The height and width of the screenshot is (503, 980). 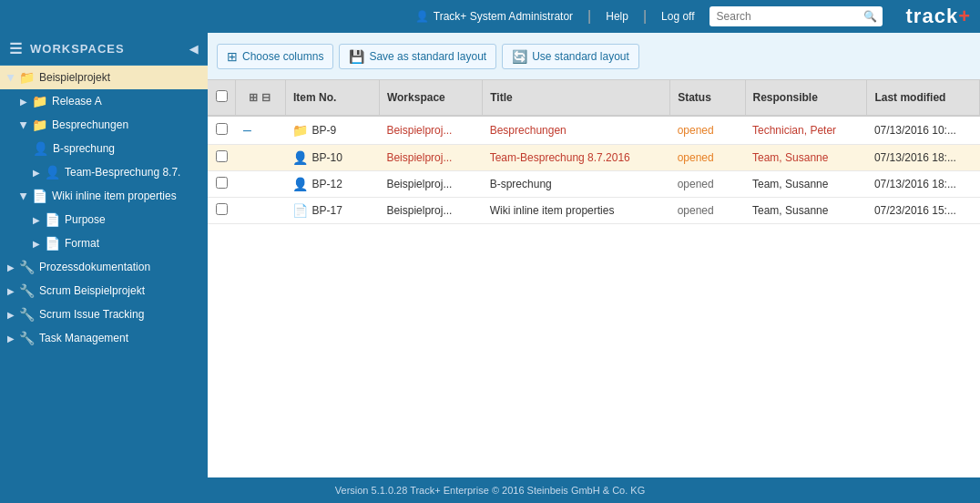 What do you see at coordinates (594, 56) in the screenshot?
I see `toolbar: ⊞ Choose columns 💾 Save as standard layo…` at bounding box center [594, 56].